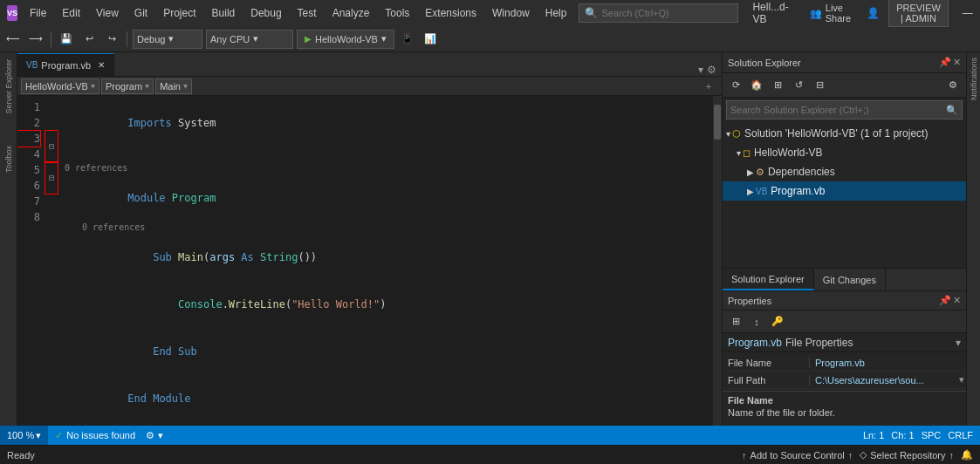 Image resolution: width=980 pixels, height=464 pixels. I want to click on deps-arrow-icon: ▶, so click(750, 173).